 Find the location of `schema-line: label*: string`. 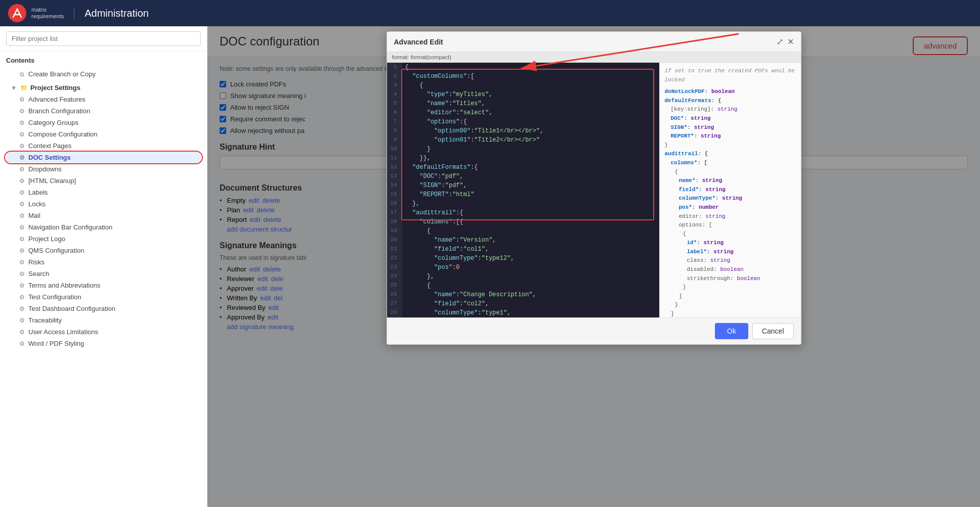

schema-line: label*: string is located at coordinates (731, 252).